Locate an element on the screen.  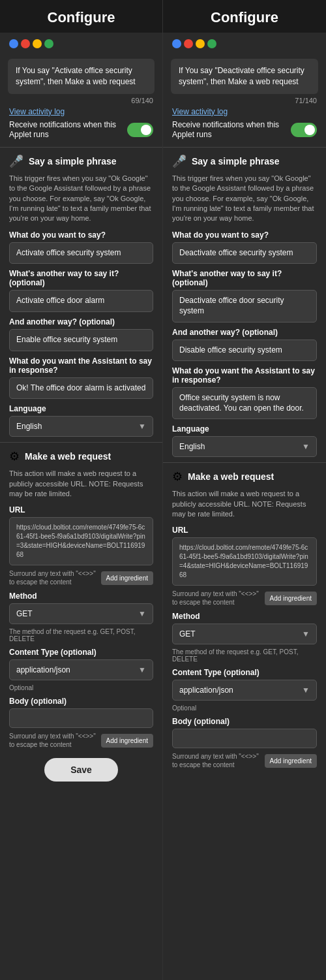
left-char-count: 69/140 is located at coordinates (81, 101).